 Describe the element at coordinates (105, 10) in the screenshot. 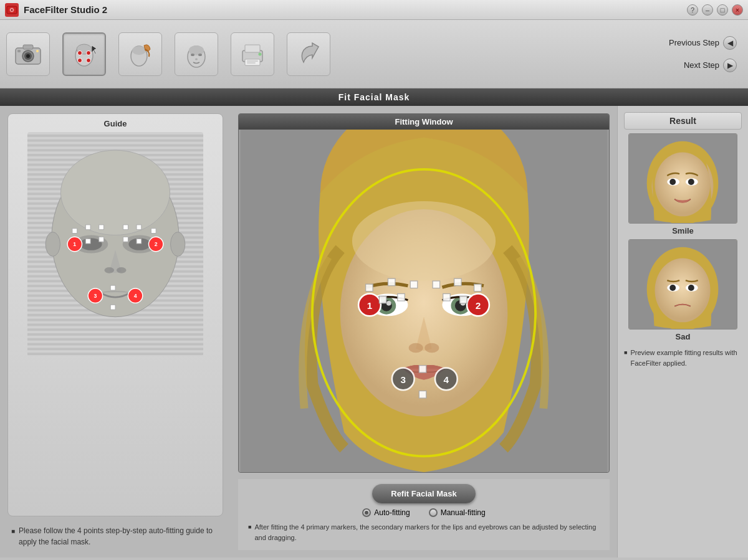

I see `app-version: 2` at that location.